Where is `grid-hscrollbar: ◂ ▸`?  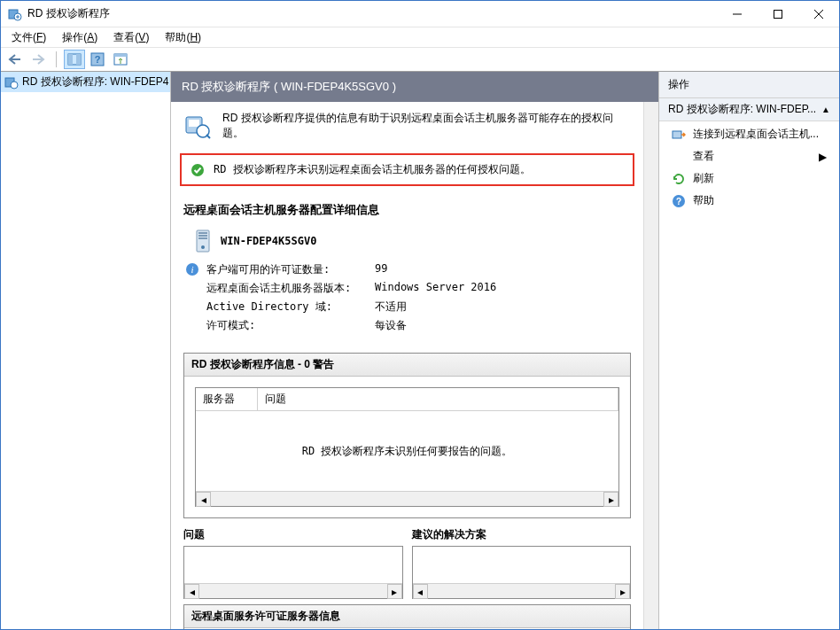
grid-hscrollbar: ◂ ▸ is located at coordinates (408, 498).